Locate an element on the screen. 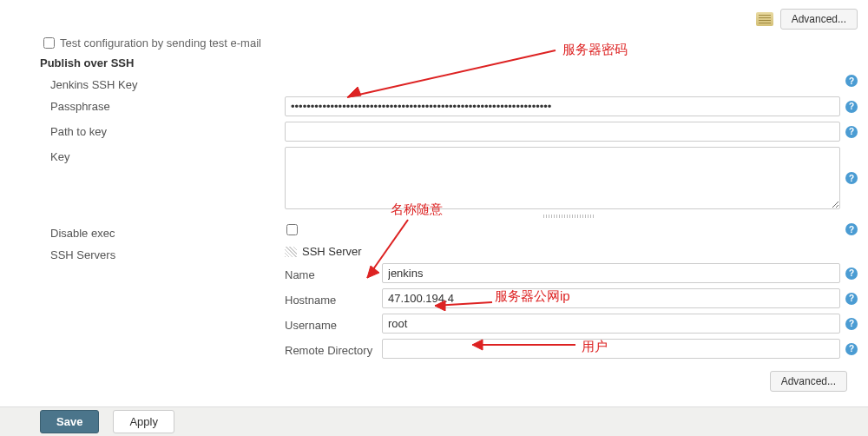  jenkins-ssh-key-label: Jenkins SSH Key is located at coordinates (168, 83).